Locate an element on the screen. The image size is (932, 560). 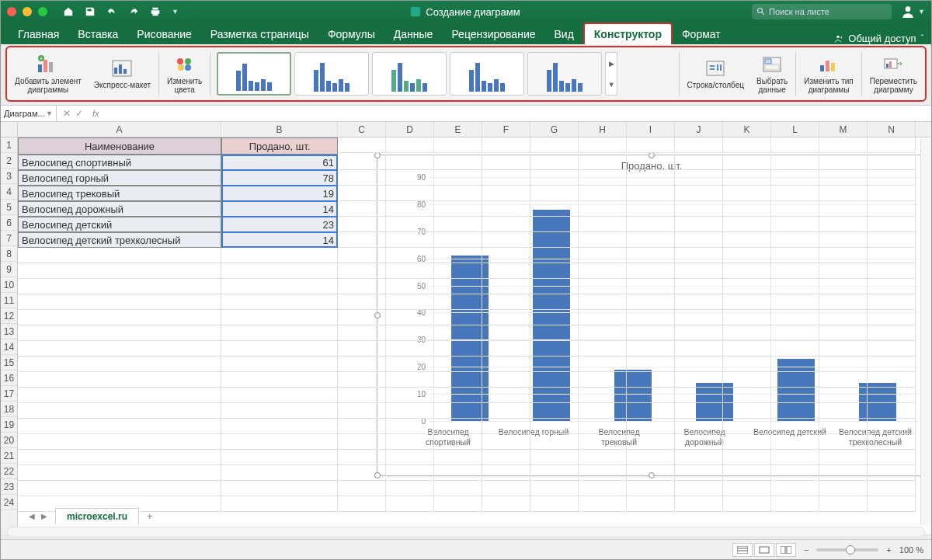
cell: Велосипед детский is located at coordinates (120, 224).